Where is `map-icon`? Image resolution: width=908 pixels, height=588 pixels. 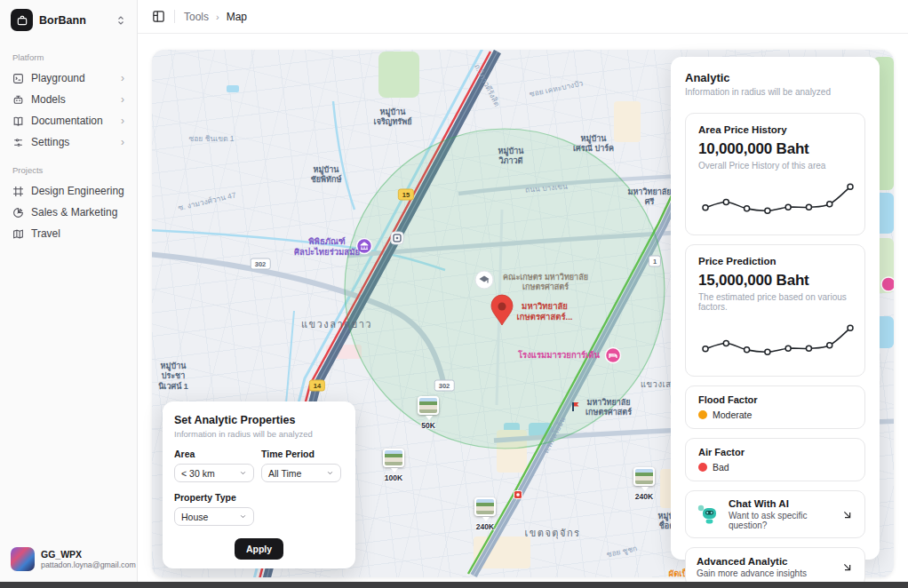 map-icon is located at coordinates (18, 234).